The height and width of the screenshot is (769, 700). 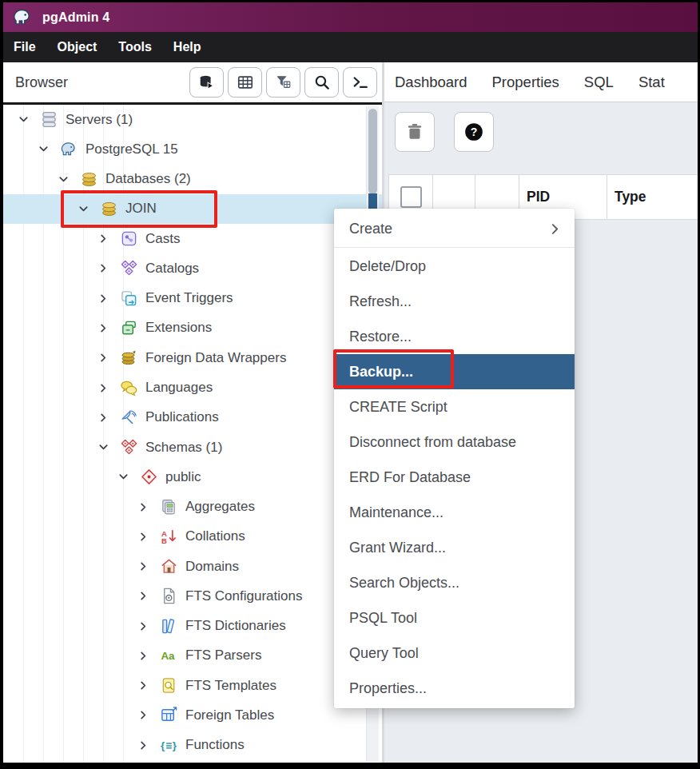 I want to click on tree-item-schemas-1: Schemas (1), so click(x=193, y=448).